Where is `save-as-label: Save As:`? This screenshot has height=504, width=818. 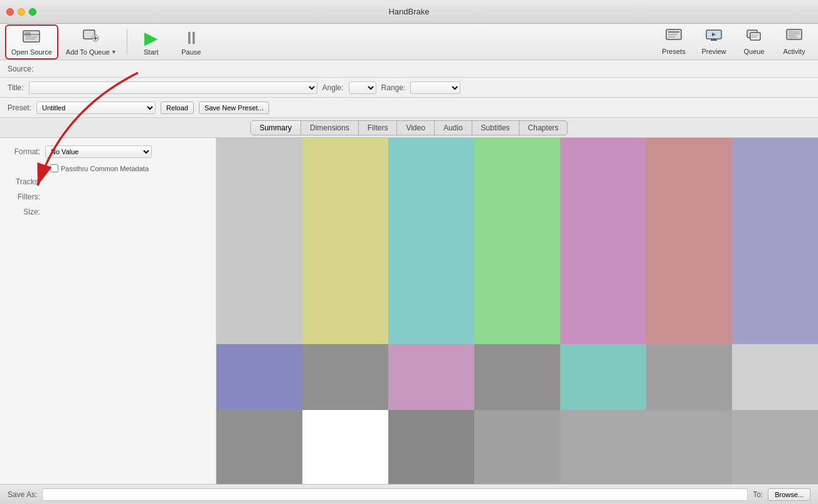 save-as-label: Save As: is located at coordinates (23, 495).